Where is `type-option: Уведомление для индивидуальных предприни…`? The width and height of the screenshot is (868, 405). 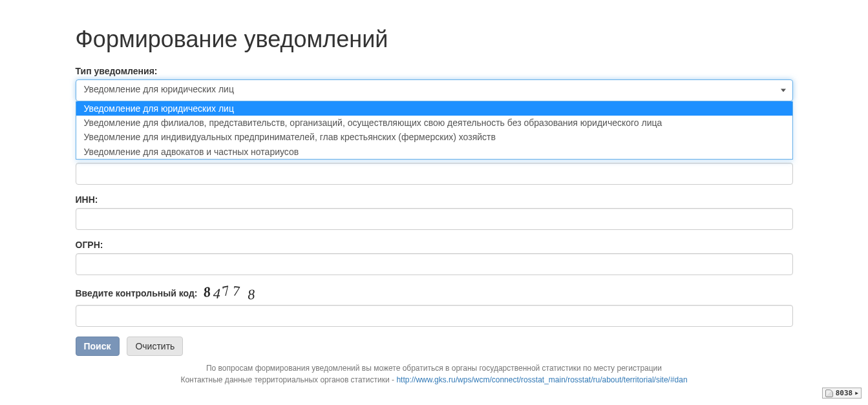
type-option: Уведомление для индивидуальных предприни… is located at coordinates (434, 137).